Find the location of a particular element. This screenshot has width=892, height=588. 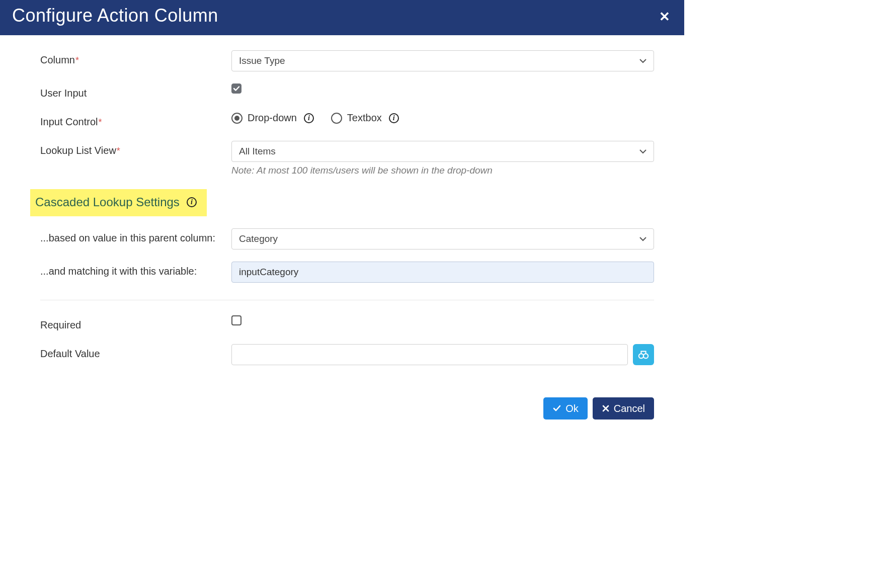

label-lookup-list-view: Lookup List View* is located at coordinates (136, 149).